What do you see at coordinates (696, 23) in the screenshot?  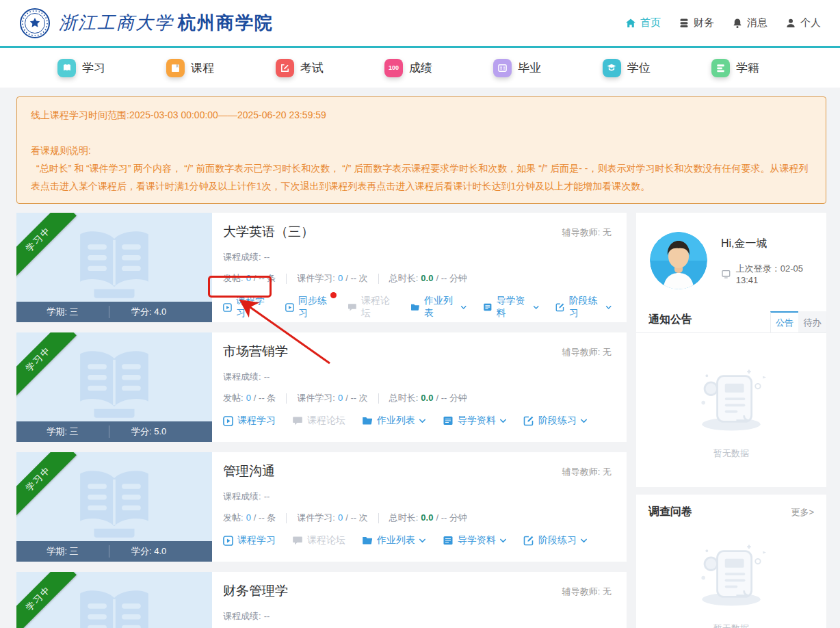 I see `nav-finance: 财务` at bounding box center [696, 23].